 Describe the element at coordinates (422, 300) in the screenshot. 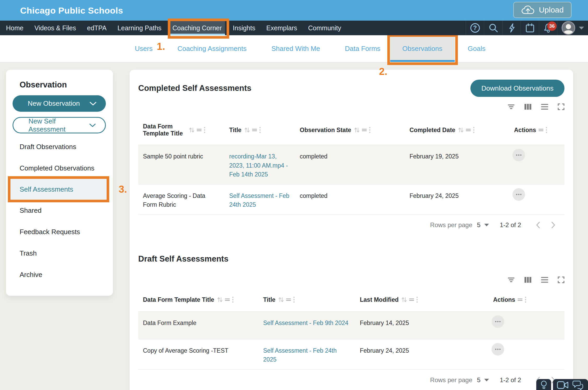

I see `column-header-last-modified: Last Modified` at that location.